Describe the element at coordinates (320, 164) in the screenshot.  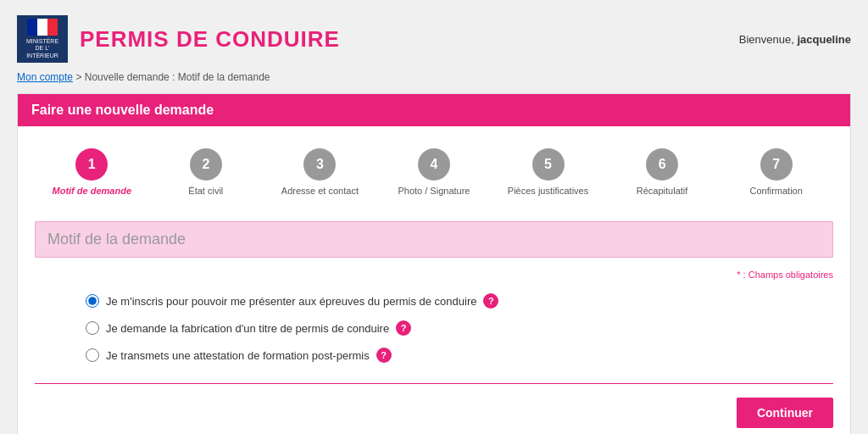
I see `step-3-circle: 3` at that location.